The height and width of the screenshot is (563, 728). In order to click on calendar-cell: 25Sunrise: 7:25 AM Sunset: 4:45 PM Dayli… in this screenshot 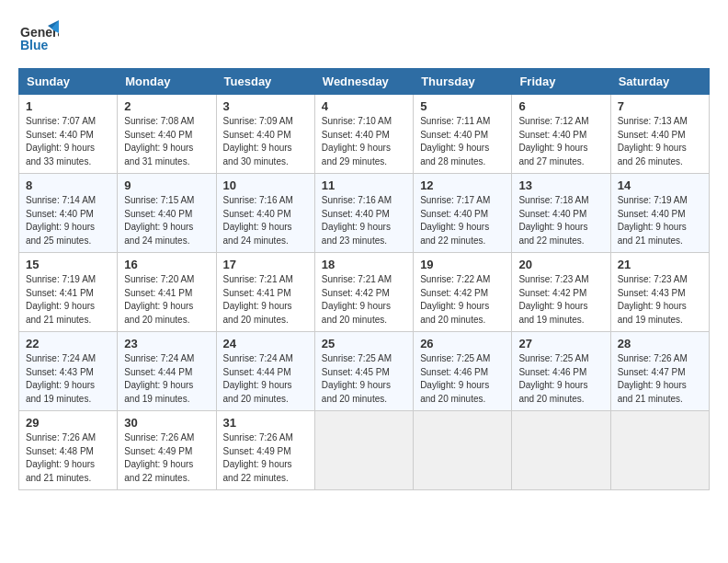, I will do `click(364, 372)`.